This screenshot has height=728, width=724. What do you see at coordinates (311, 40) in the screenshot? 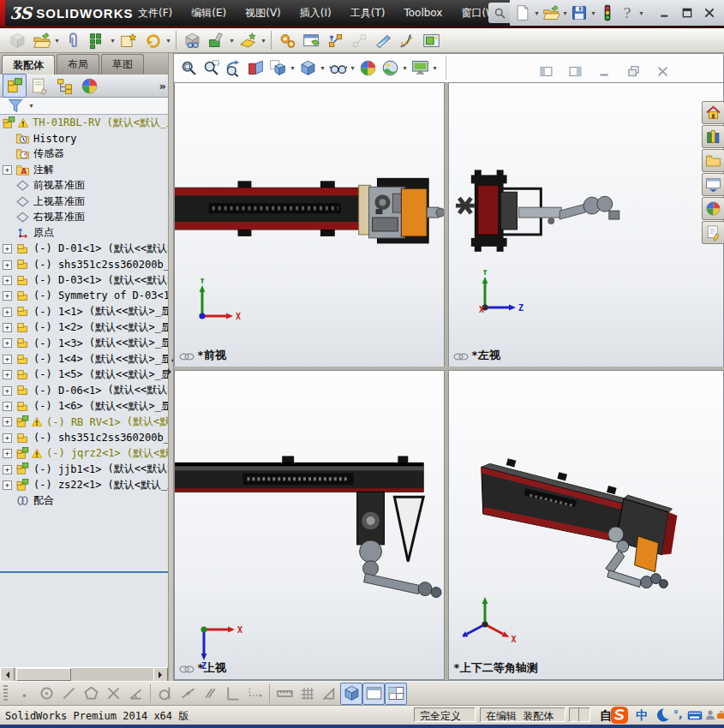
I see `bom-button` at bounding box center [311, 40].